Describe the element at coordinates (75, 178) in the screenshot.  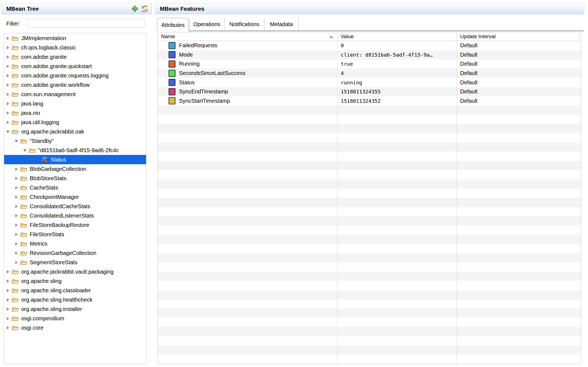
I see `tree-item-blobstorestats: BlobStoreStats` at that location.